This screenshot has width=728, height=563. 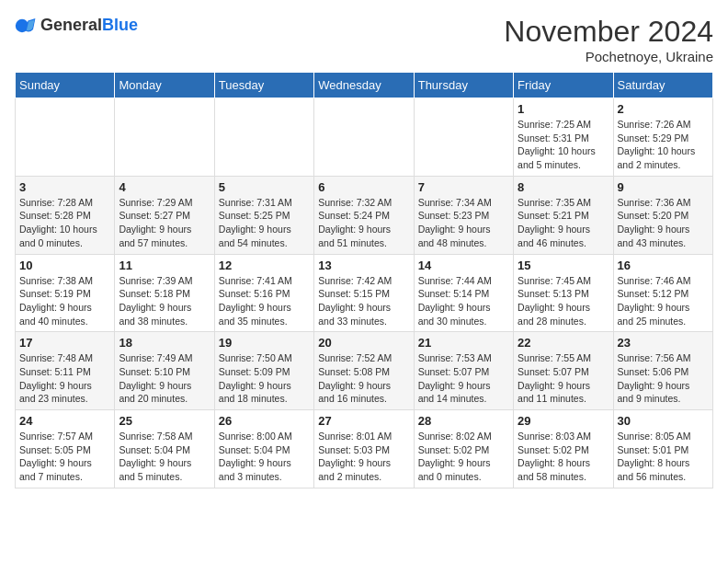 What do you see at coordinates (165, 215) in the screenshot?
I see `calendar-cell: 4Sunrise: 7:29 AM Sunset: 5:27 PM Daylig…` at bounding box center [165, 215].